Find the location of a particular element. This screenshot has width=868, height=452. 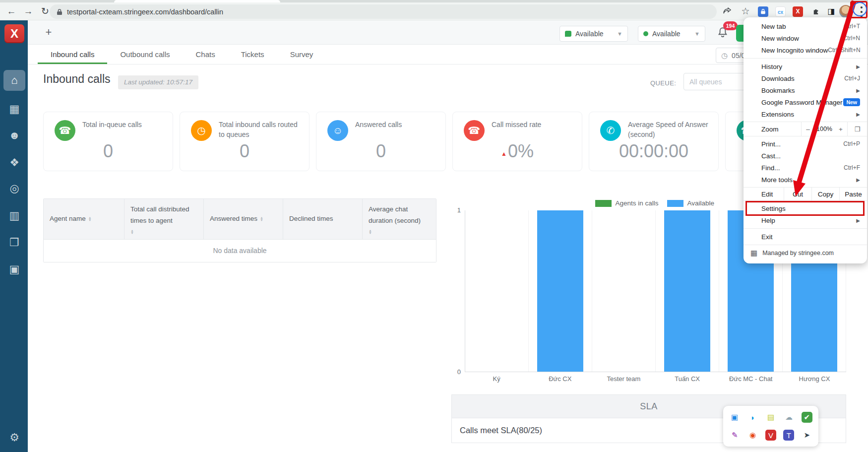

menu-item-label: Downloads is located at coordinates (803, 78).